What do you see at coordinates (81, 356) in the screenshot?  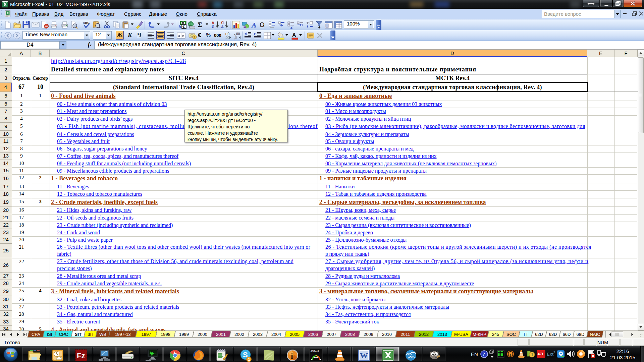 I see `svg-text: Fz` at bounding box center [81, 356].